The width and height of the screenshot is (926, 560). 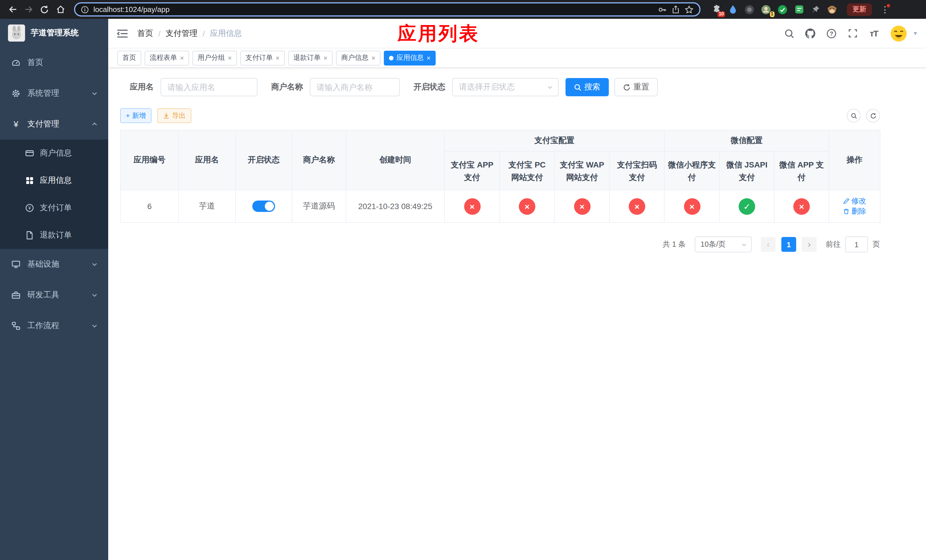 I want to click on header-search-icon, so click(x=790, y=33).